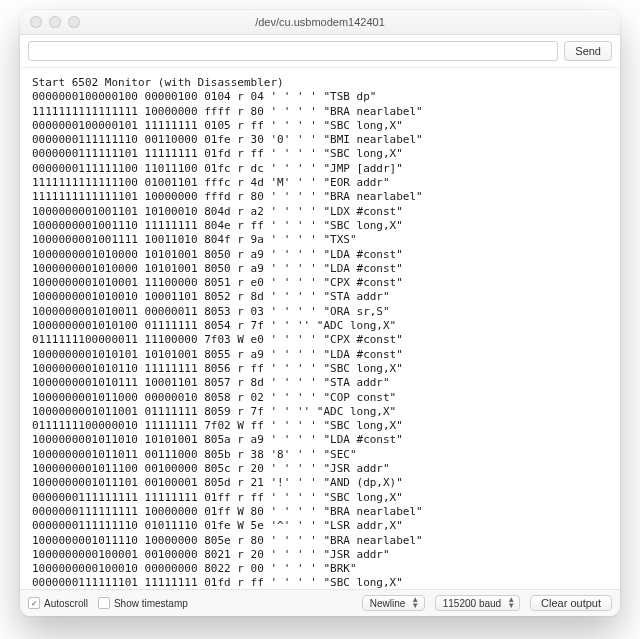  I want to click on send-button: Send, so click(588, 51).